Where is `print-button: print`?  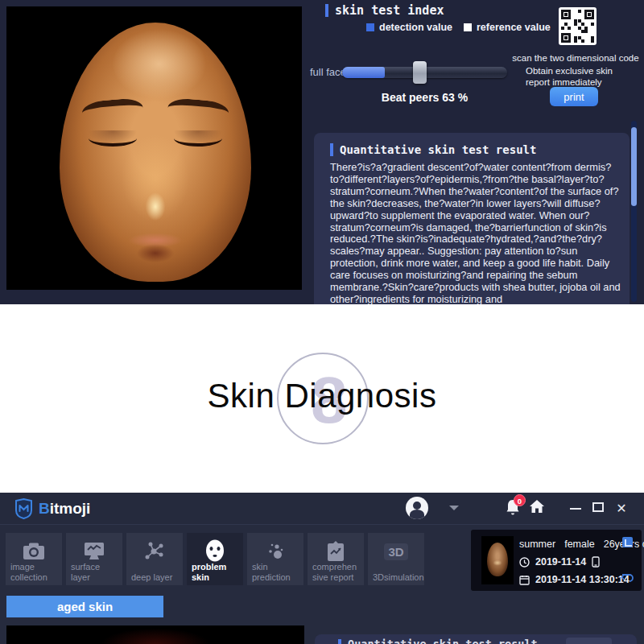
print-button: print is located at coordinates (574, 97).